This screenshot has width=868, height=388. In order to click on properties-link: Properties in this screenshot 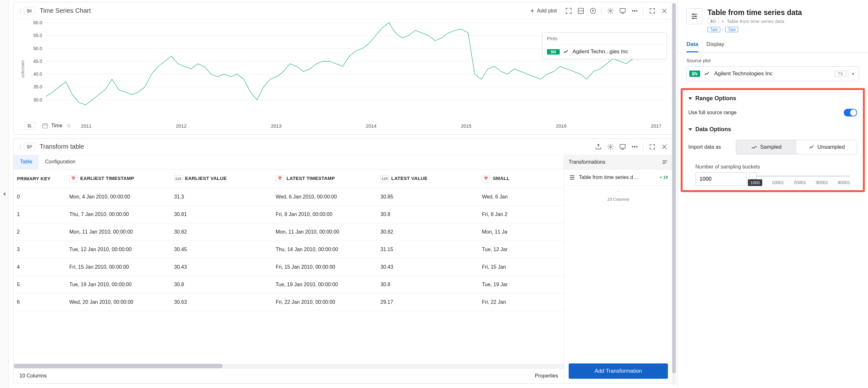, I will do `click(547, 376)`.